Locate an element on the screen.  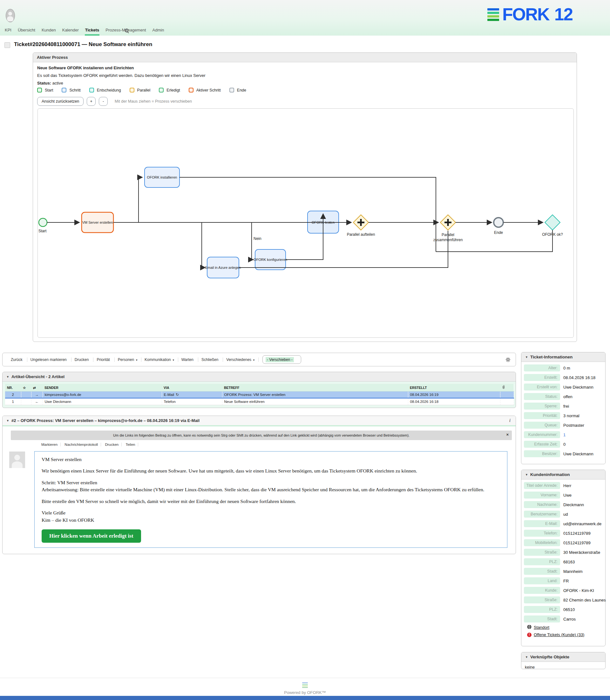
article-table-header-row: NR. ☆ ⇄ SENDER VIA BETREFF ERSTELLT is located at coordinates (259, 387).